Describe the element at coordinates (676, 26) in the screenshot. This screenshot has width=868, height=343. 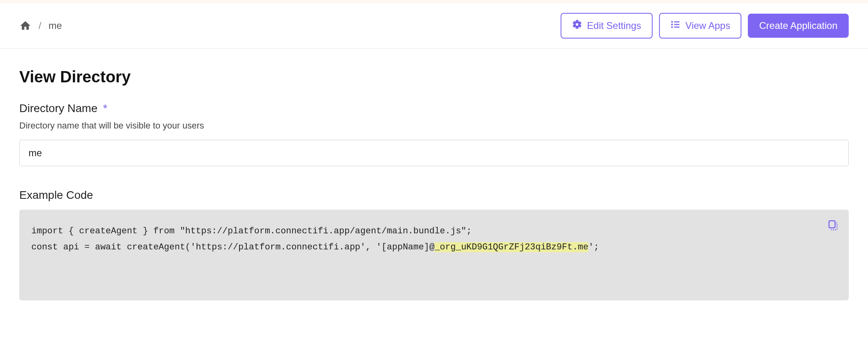
I see `list-icon` at that location.